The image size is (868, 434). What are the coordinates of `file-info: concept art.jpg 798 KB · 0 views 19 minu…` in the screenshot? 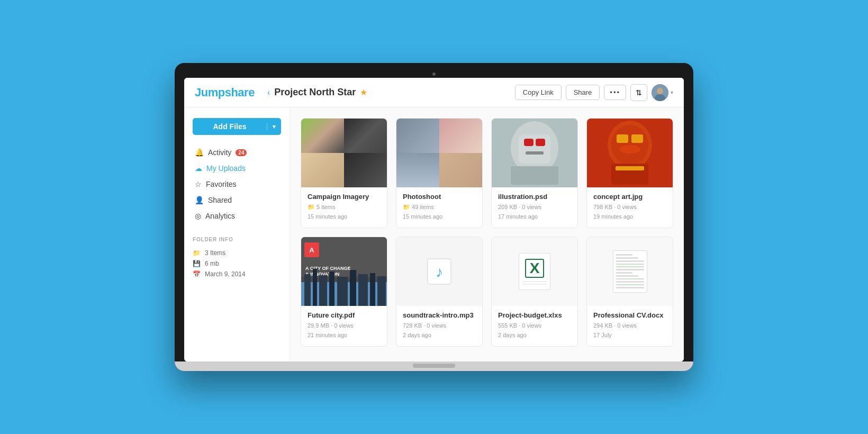 It's located at (630, 207).